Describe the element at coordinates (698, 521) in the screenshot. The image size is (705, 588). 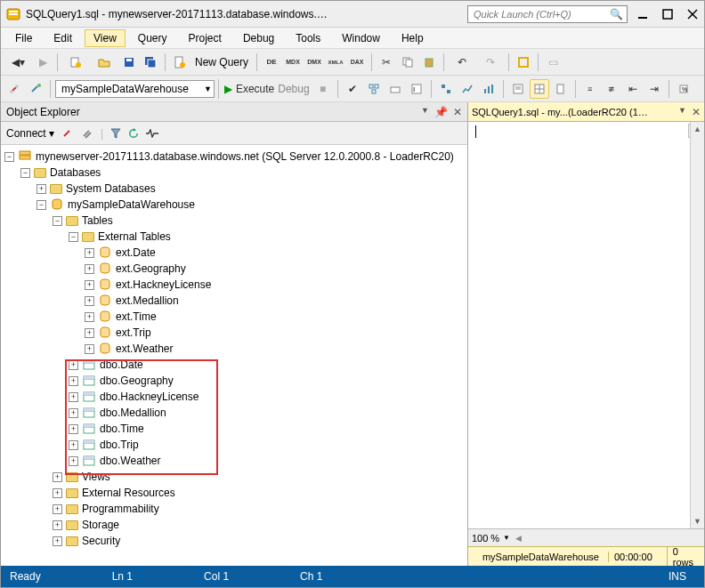
I see `scroll-down-icon: ▼` at that location.